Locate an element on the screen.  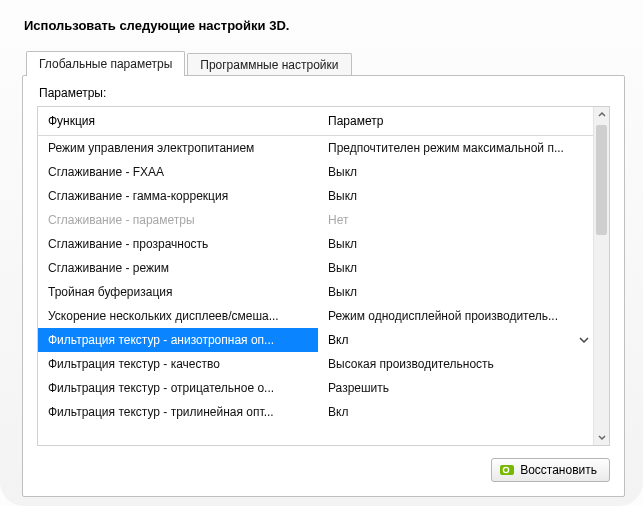
row-function: Фильтрация текстур - качество is located at coordinates (178, 364).